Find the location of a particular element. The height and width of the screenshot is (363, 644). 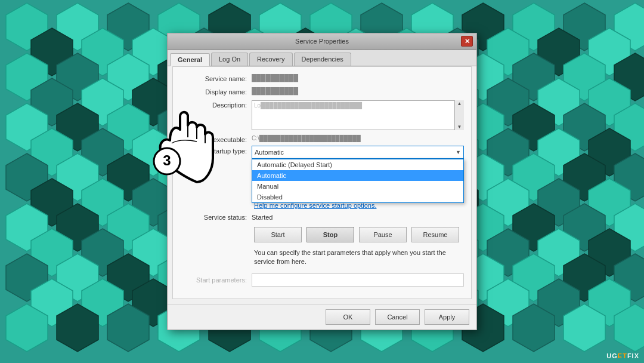

description-text: Lo████████████████████████ is located at coordinates (308, 105).